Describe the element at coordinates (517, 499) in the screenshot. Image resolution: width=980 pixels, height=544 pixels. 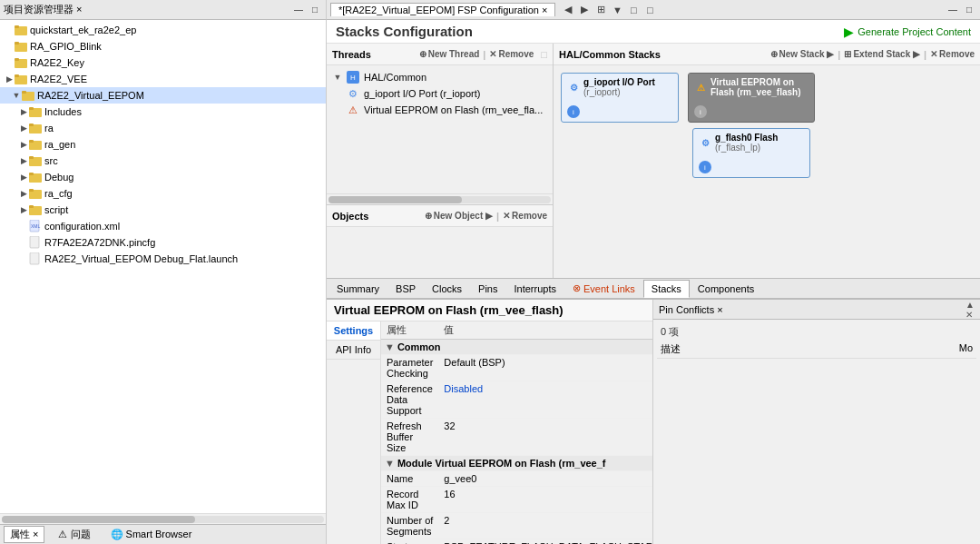
I see `table-row: Record Max ID16` at that location.